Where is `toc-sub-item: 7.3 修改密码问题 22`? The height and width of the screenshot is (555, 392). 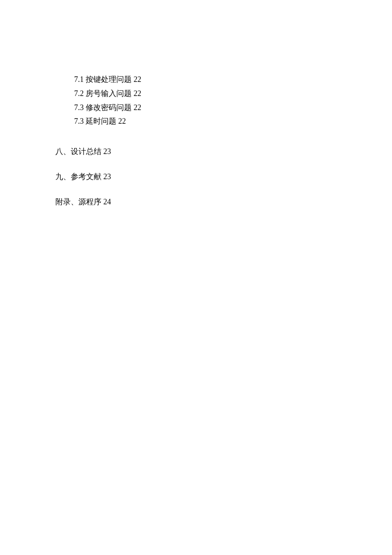 toc-sub-item: 7.3 修改密码问题 22 is located at coordinates (212, 108).